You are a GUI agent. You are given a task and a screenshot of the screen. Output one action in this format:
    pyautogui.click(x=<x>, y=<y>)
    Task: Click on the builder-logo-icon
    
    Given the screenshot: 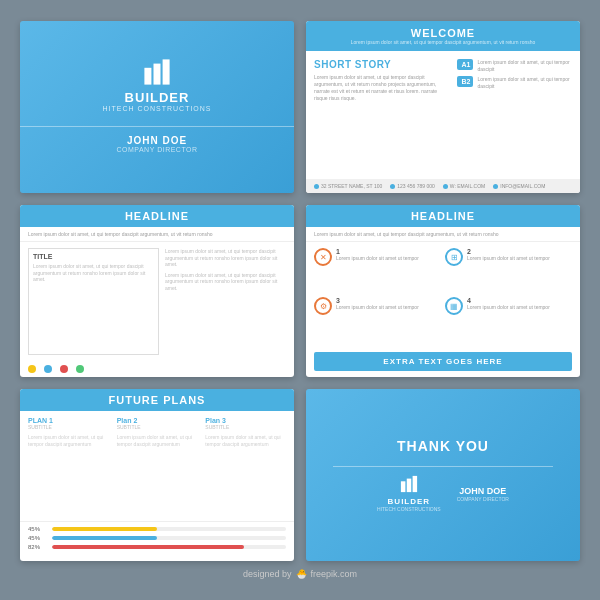 What is the action you would take?
    pyautogui.click(x=157, y=74)
    